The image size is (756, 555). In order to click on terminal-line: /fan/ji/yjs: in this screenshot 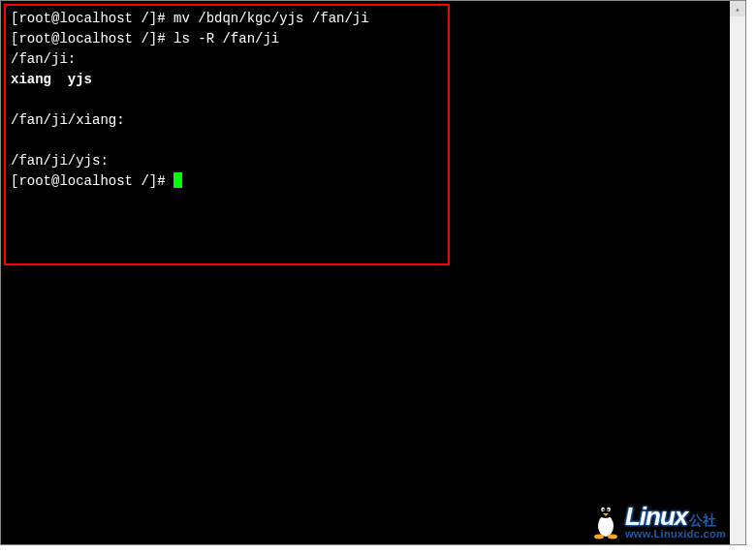, I will do `click(373, 161)`.